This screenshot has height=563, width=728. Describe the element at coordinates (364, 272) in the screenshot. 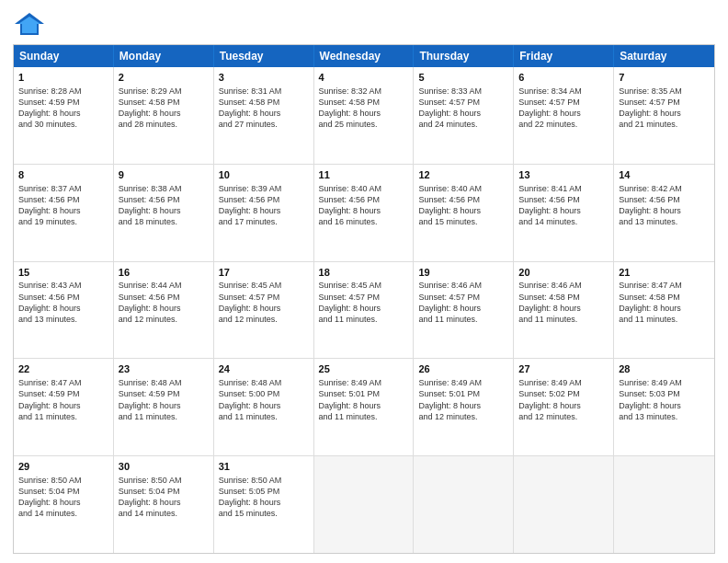

I see `day-number: 18` at that location.